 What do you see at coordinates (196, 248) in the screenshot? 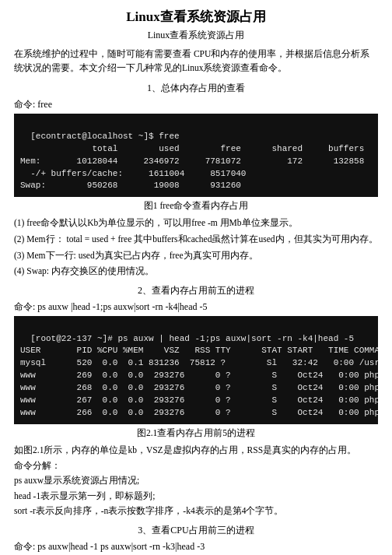
I see `section1-notes: (1) free命令默认以Kb为单位显示的，可以用free -m 用Mb单位来显…` at bounding box center [196, 248].